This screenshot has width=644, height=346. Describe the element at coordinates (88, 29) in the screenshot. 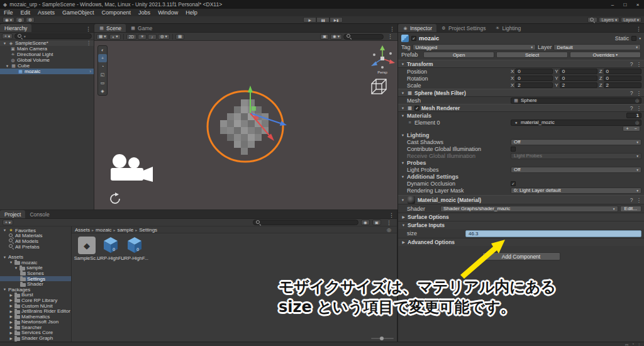

I see `hierarchy-menu-icon: ⋮` at that location.